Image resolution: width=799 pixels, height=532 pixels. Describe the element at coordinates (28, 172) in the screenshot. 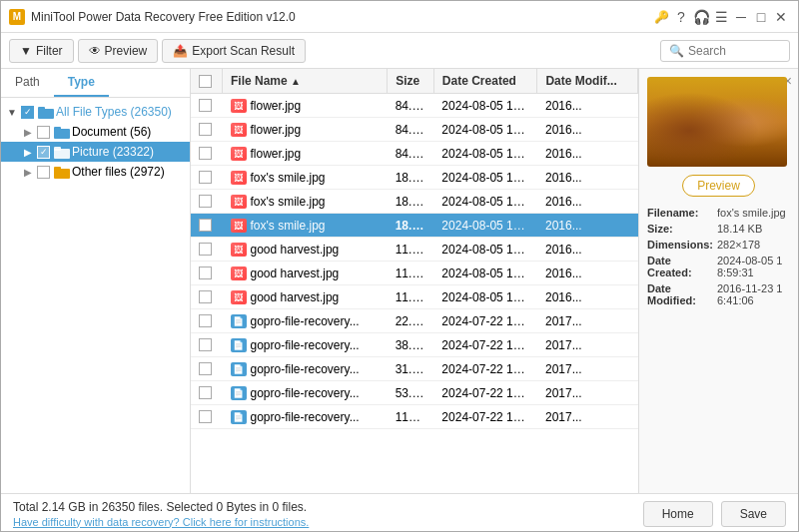

I see `arrow-other: ▶` at that location.